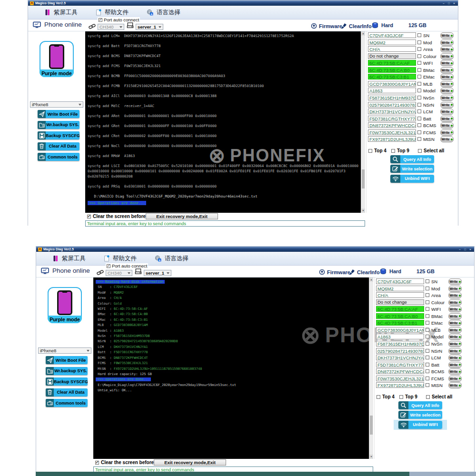 The image size is (476, 476). Describe the element at coordinates (400, 378) in the screenshot. I see `field-value-fcms: F0W73530CJEHJL321` at that location.